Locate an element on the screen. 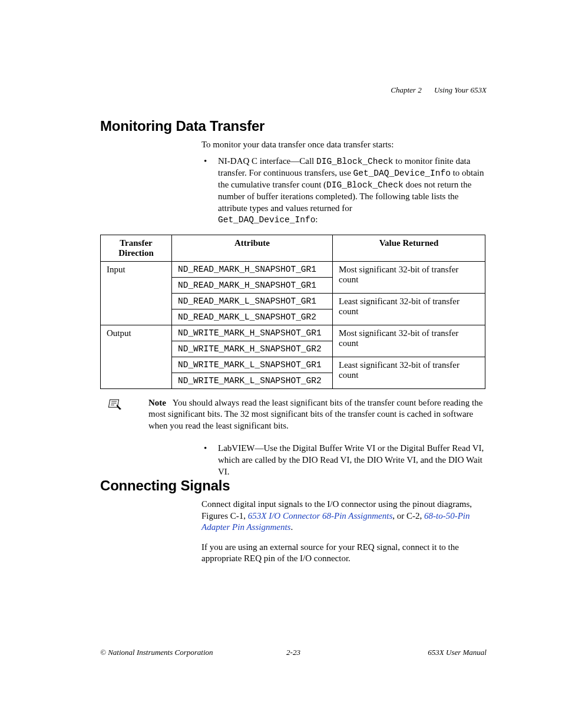  cell-attribute: ND_READ_MARK_L_SNAPSHOT_GR2 is located at coordinates (252, 317).